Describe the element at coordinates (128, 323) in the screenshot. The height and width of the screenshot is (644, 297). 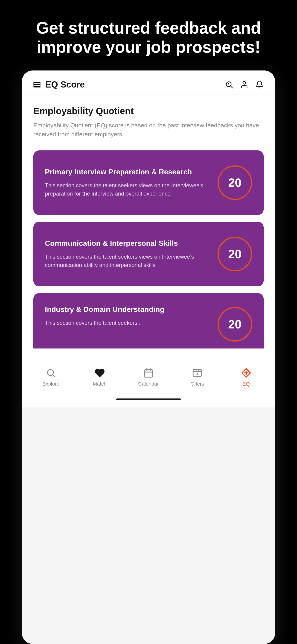
I see `card-desc-3: This section covers the talent seekers..…` at that location.